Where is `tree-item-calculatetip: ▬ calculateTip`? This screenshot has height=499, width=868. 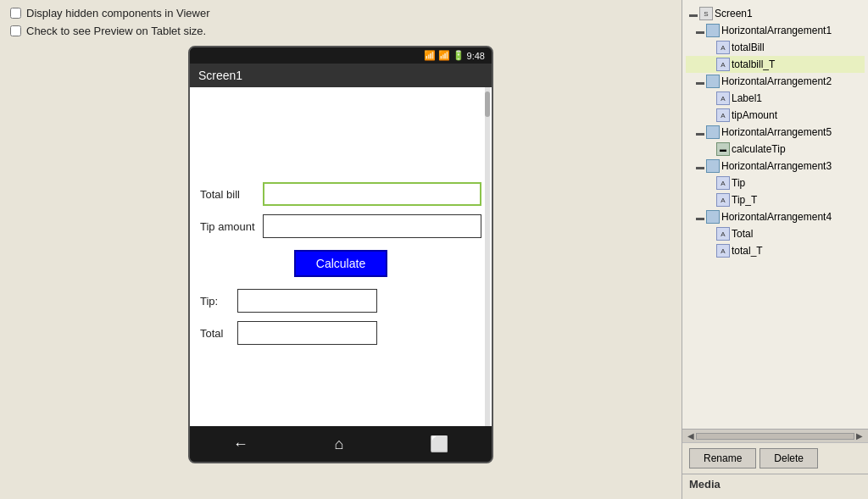
tree-item-calculatetip: ▬ calculateTip is located at coordinates (775, 149).